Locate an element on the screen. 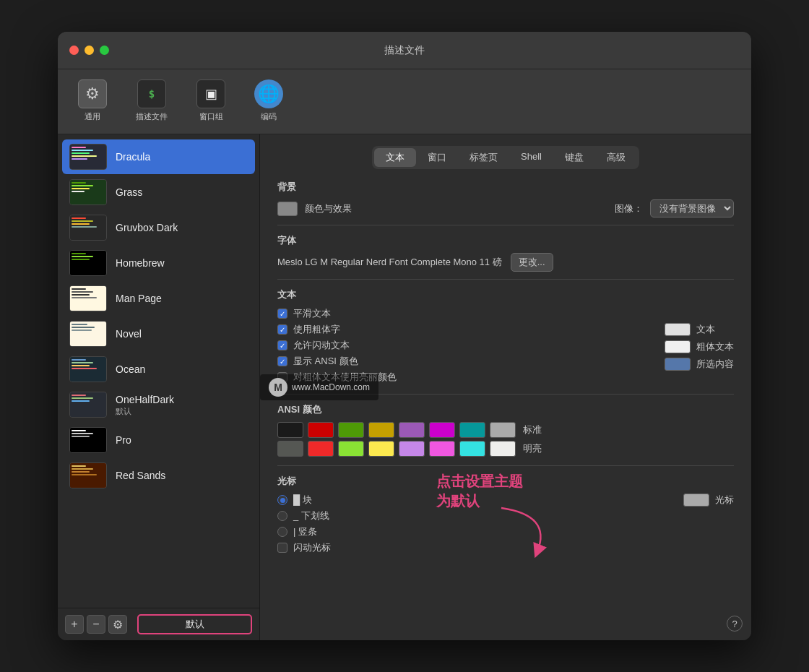  toolbar-encoding: 🌐 编码 is located at coordinates (269, 101).